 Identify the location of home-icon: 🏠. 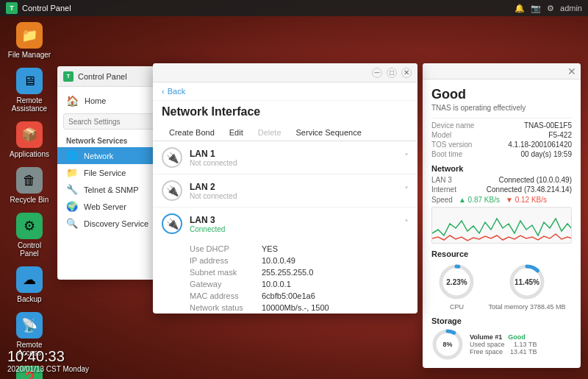
(72, 101).